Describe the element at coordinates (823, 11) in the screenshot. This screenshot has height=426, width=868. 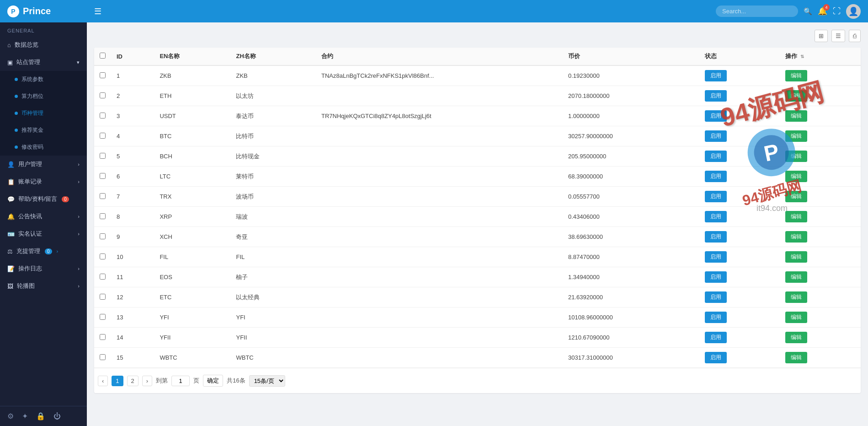
I see `notification-button: 🔔 4` at that location.